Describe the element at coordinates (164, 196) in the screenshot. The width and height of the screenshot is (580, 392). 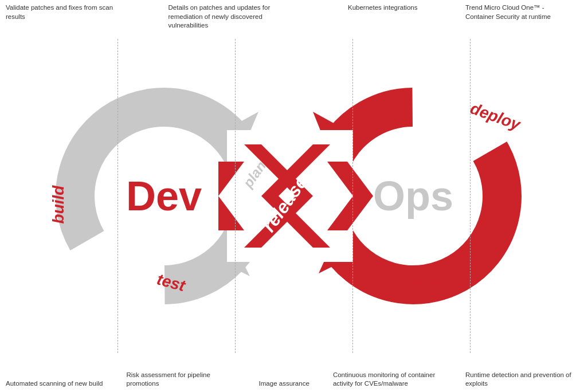
I see `dev-label: Dev` at that location.